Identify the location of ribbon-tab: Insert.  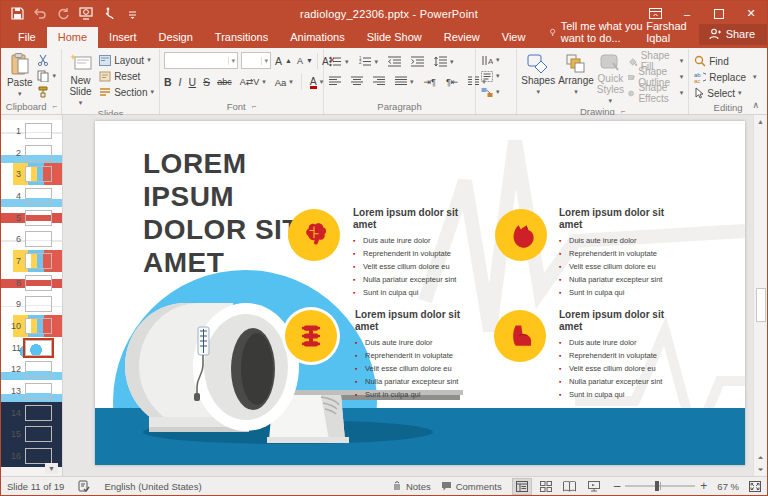
(123, 38).